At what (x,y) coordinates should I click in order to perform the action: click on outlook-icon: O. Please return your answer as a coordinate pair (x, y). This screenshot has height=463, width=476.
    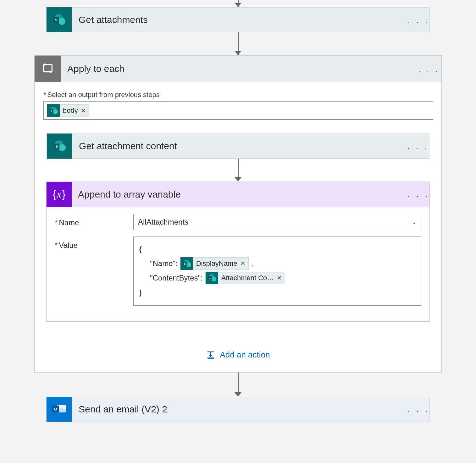
    Looking at the image, I should click on (59, 409).